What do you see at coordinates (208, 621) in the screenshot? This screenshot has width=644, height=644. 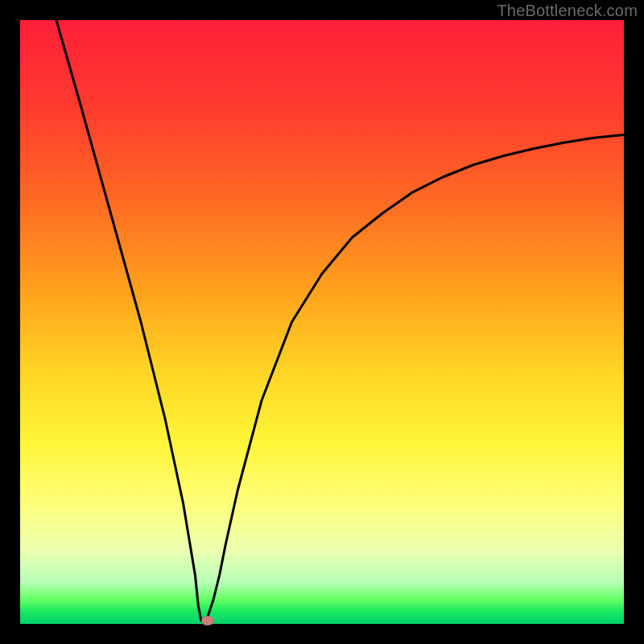 I see `minimum-marker` at bounding box center [208, 621].